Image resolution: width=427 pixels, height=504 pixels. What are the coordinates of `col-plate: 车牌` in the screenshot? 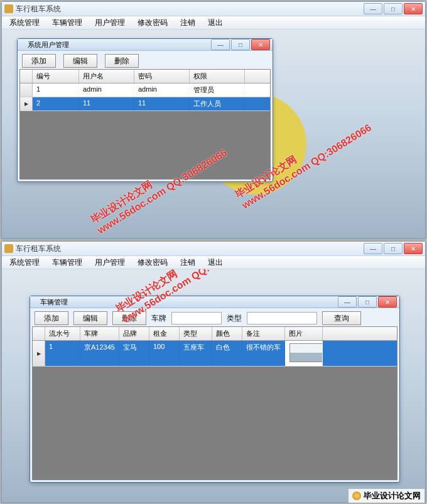 It's located at (100, 334).